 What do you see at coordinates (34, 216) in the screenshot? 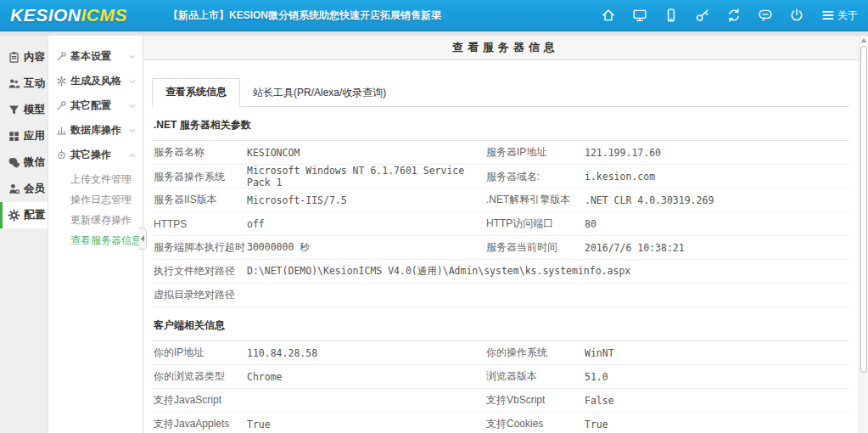
I see `module-label: 配置` at bounding box center [34, 216].